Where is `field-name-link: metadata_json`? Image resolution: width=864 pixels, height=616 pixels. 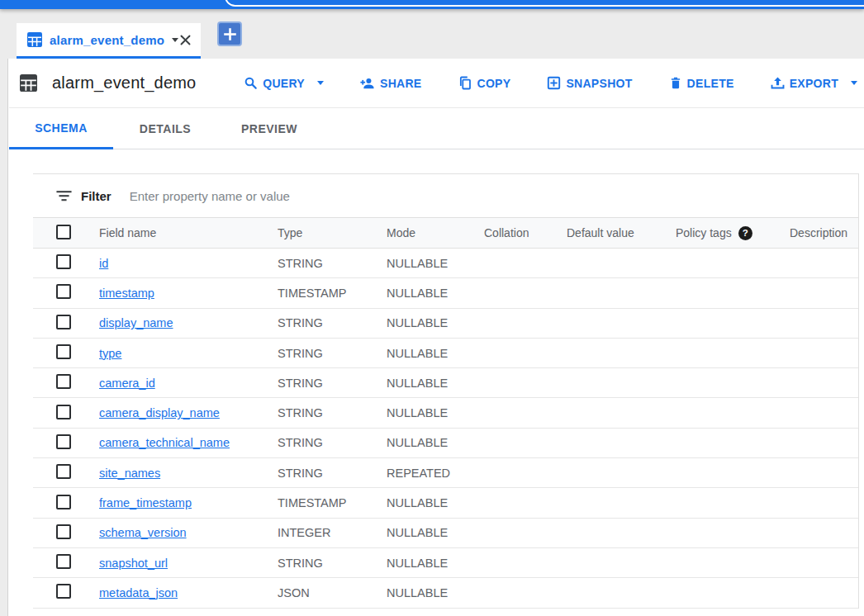 field-name-link: metadata_json is located at coordinates (139, 593).